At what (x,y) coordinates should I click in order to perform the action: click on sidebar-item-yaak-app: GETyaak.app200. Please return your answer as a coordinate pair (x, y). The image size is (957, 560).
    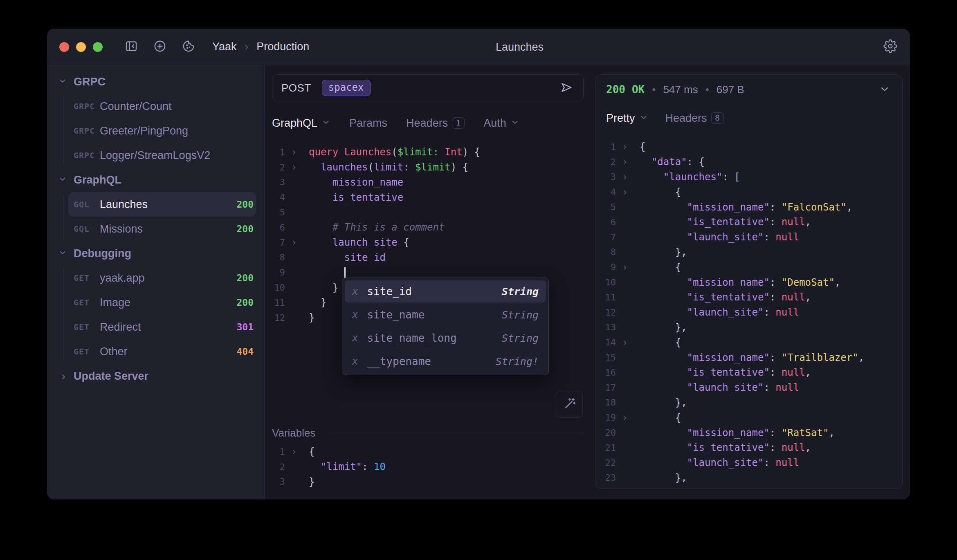
    Looking at the image, I should click on (162, 278).